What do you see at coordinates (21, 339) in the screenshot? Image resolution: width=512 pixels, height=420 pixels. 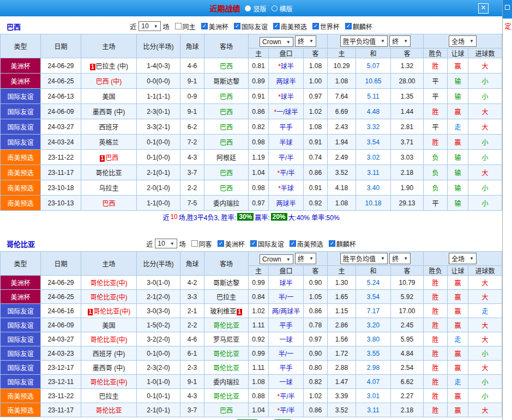 I see `match-type: 国际友谊` at bounding box center [21, 339].